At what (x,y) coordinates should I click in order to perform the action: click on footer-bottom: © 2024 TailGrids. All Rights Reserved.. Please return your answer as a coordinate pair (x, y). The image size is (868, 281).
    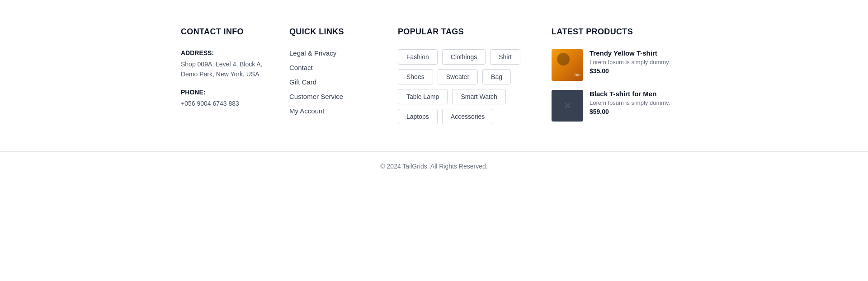
    Looking at the image, I should click on (434, 166).